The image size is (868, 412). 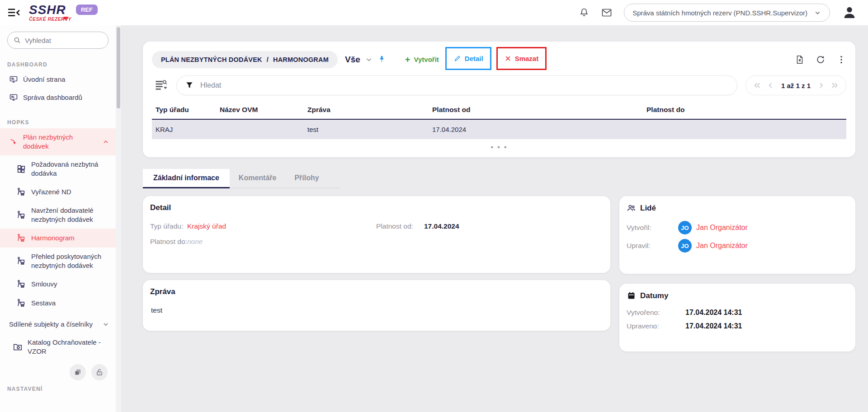 I want to click on sidebar-item-plan-nezbytnych-dodavek: Plán nezbytných dodávek, so click(x=58, y=142).